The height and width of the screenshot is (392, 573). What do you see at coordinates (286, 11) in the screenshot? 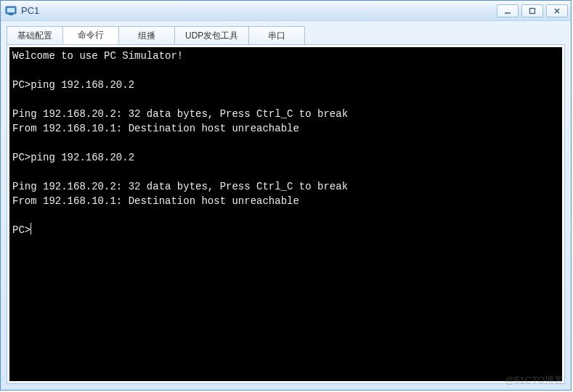
I see `titlebar: PC1` at bounding box center [286, 11].